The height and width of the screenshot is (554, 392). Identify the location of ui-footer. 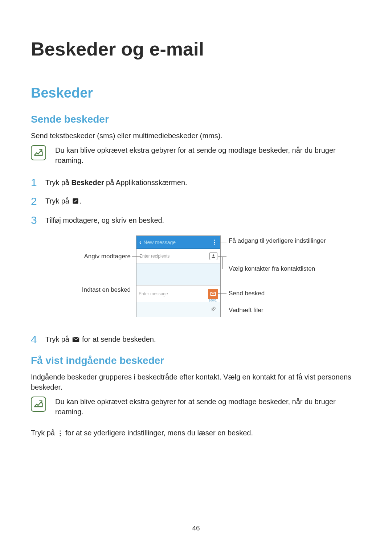
(179, 309).